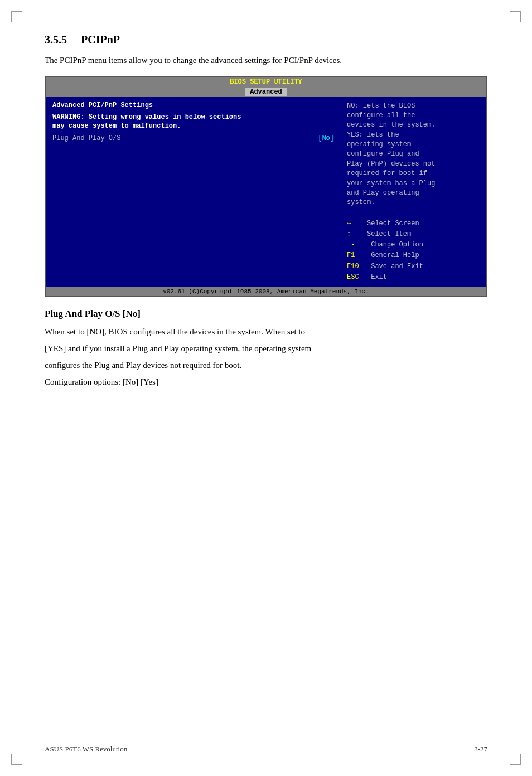 The image size is (532, 776). What do you see at coordinates (383, 193) in the screenshot?
I see `help-line-9: and Play operating` at bounding box center [383, 193].